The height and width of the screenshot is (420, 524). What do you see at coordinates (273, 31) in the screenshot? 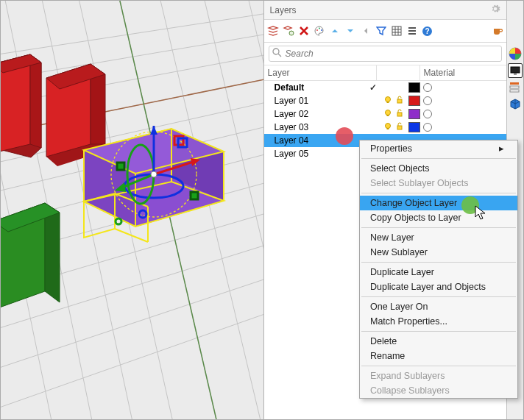
I see `new-layer-icon` at bounding box center [273, 31].